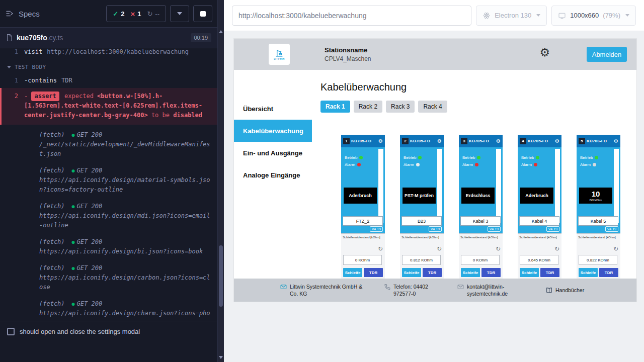 This screenshot has width=644, height=362. I want to click on network-log-entry: (fetch)●GET 200 /_next/static/developmen…, so click(109, 145).